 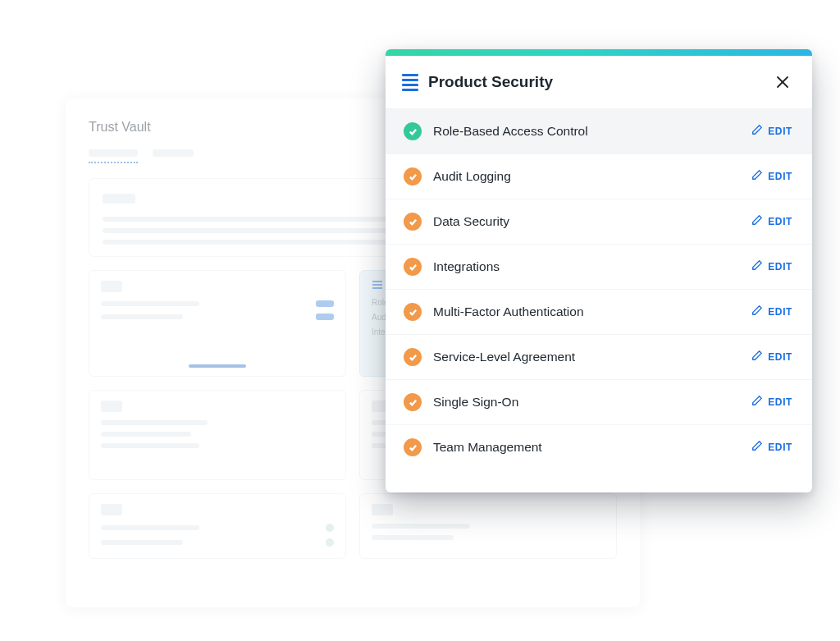 I want to click on security-item-label: Integrations, so click(x=466, y=267).